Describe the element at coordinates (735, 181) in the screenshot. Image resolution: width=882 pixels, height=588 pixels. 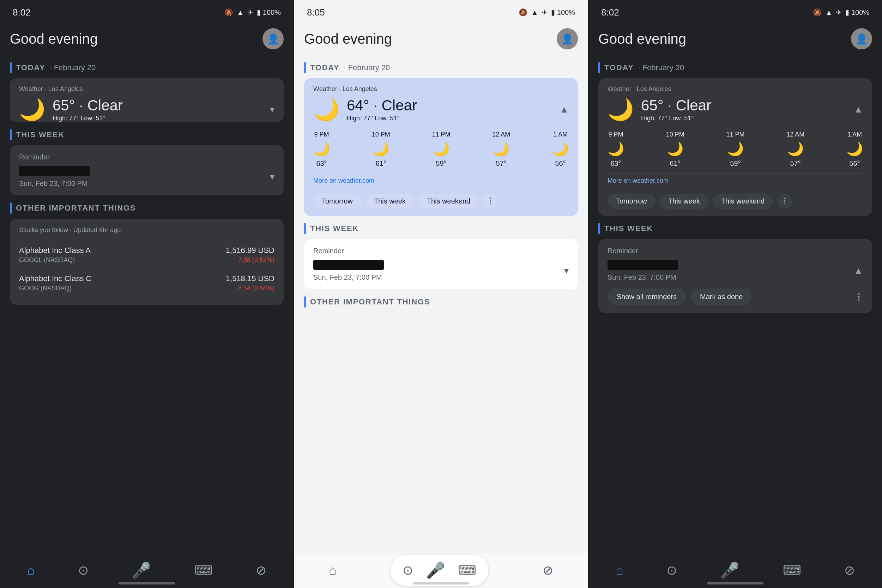
I see `weather-link-3: More on weather.com` at that location.